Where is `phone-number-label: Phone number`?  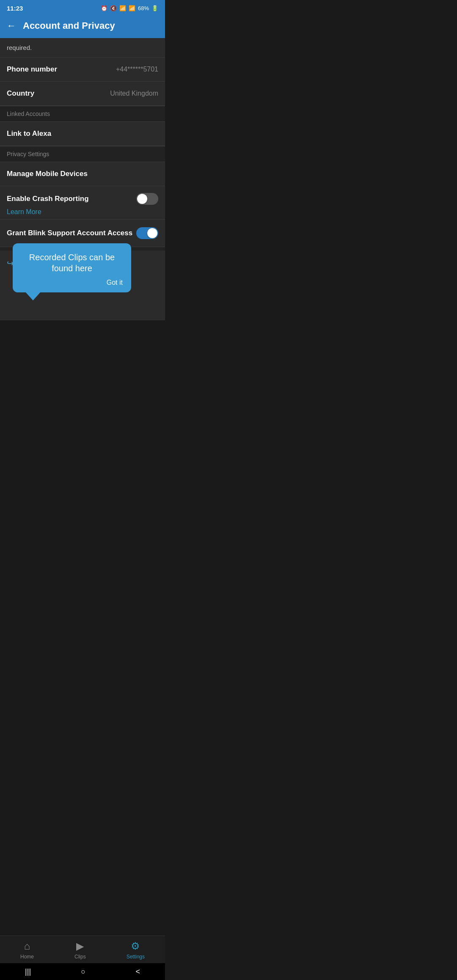 phone-number-label: Phone number is located at coordinates (32, 69).